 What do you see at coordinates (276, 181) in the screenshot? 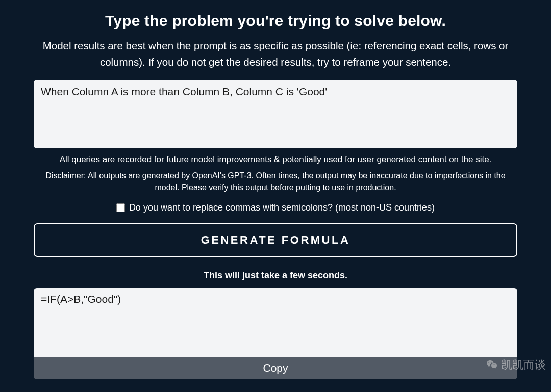
I see `disclaimer-note: Disclaimer: All outputs are generated by…` at bounding box center [276, 181].